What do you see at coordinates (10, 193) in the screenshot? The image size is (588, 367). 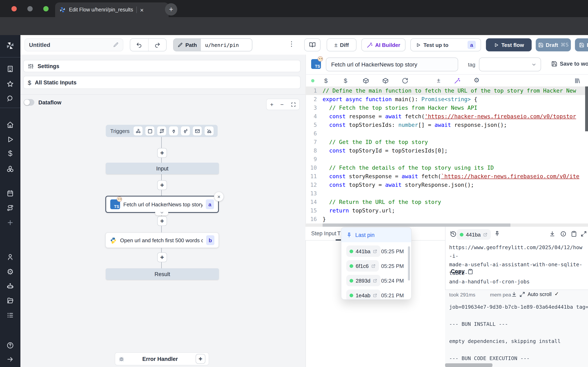 I see `sidebar-item-schedules` at bounding box center [10, 193].